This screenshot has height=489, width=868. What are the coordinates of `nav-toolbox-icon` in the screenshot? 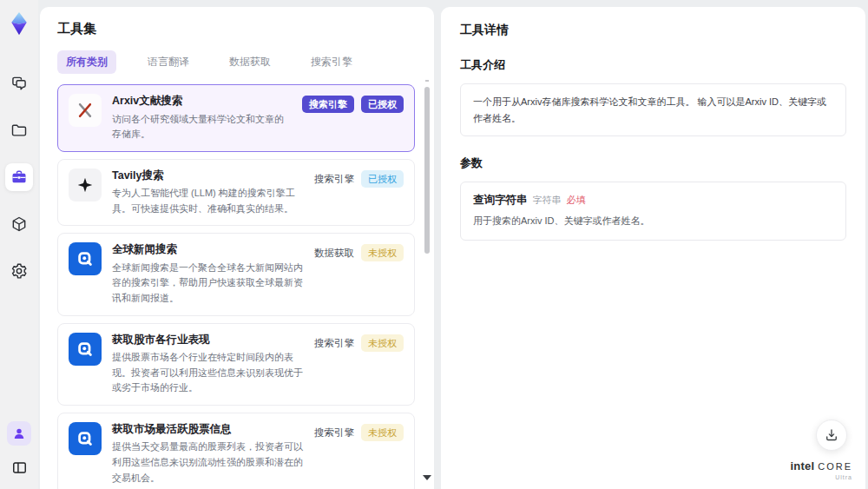 It's located at (19, 177).